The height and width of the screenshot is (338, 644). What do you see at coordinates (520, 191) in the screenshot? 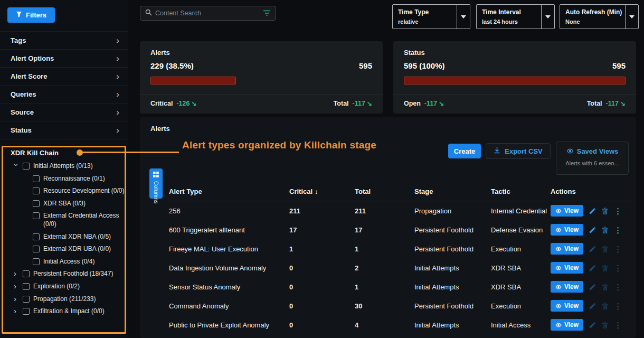
I see `header-tactic: Tactic` at bounding box center [520, 191].